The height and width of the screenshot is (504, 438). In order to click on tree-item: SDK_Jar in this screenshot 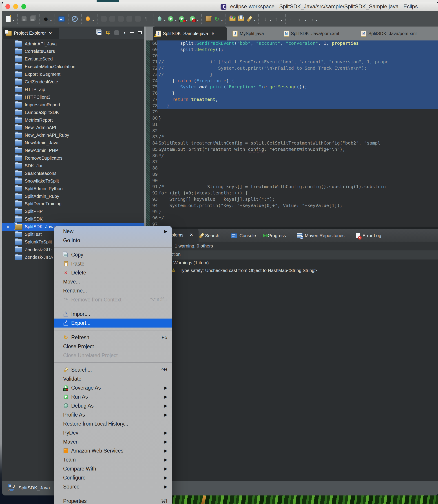, I will do `click(73, 166)`.